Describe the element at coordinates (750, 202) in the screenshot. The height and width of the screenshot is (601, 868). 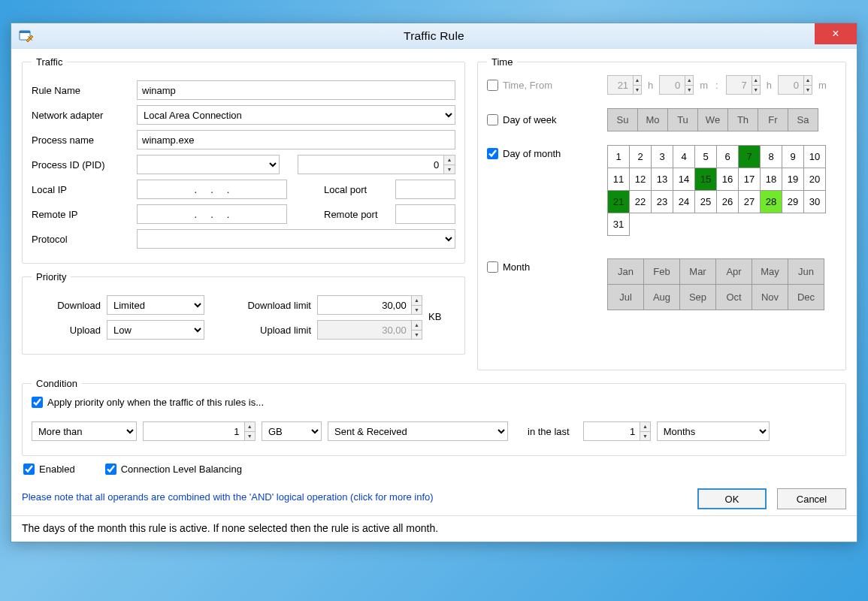
I see `dom-cell: 27` at that location.